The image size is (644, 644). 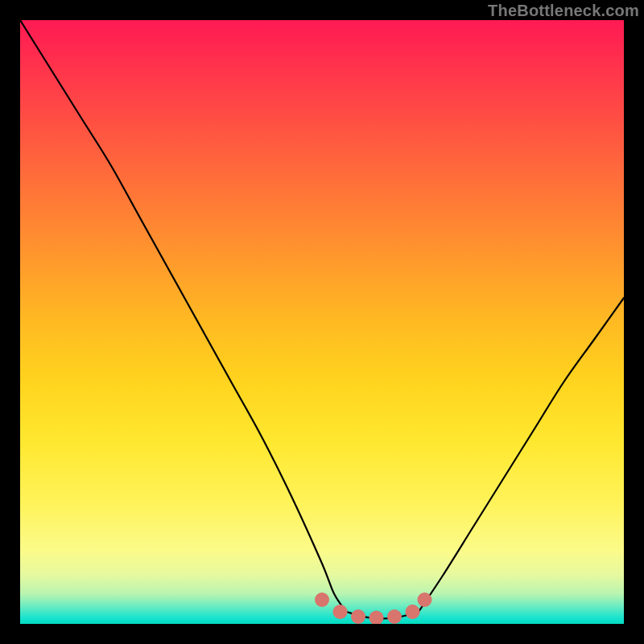 What do you see at coordinates (374, 609) in the screenshot?
I see `marker-group` at bounding box center [374, 609].